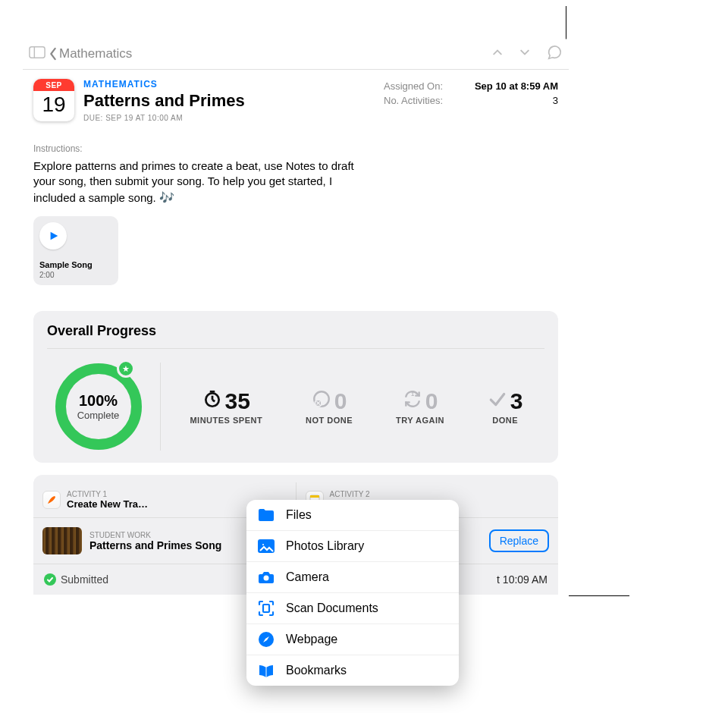  What do you see at coordinates (353, 578) in the screenshot?
I see `menu-camera: Camera` at bounding box center [353, 578].